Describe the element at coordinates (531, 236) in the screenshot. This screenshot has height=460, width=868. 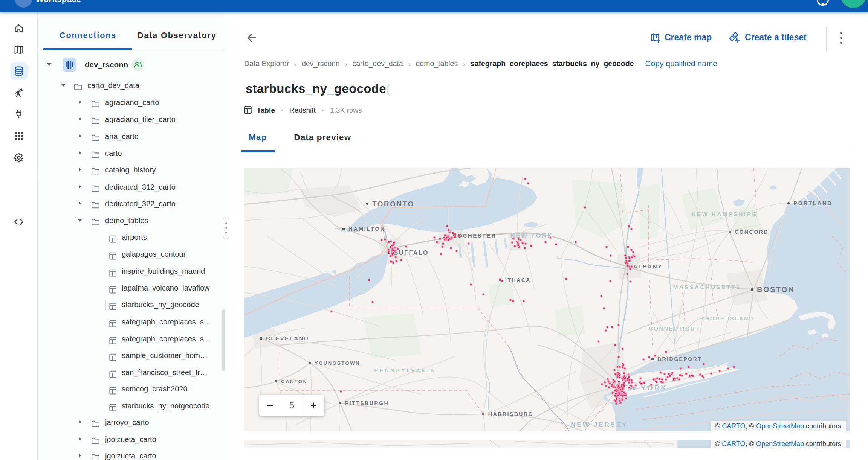
I see `svg-text: NEW YORK` at that location.